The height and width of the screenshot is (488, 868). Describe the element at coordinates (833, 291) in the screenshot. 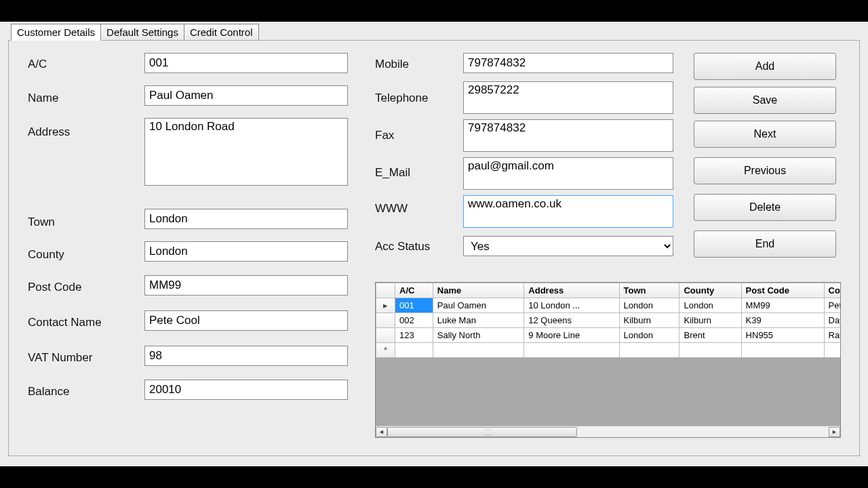

I see `grid-header: Contact Name` at that location.